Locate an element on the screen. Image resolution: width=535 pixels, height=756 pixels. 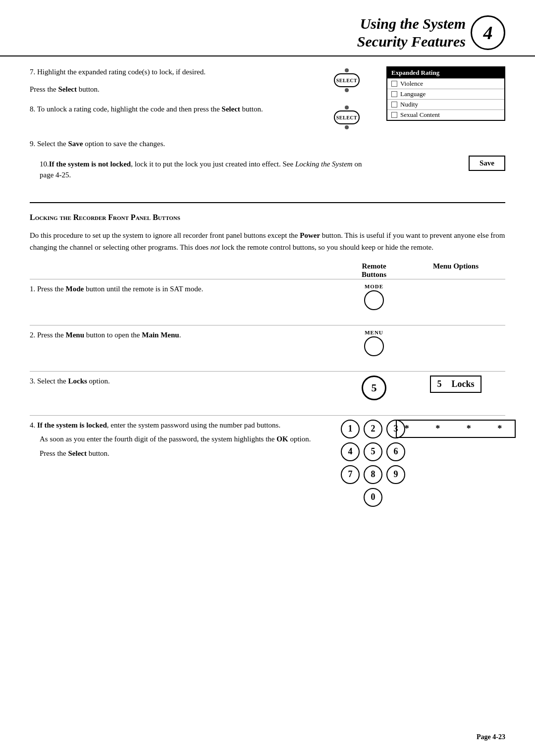
step-7-text: 7. Highlight the expanded rating code(s)… is located at coordinates (171, 80).